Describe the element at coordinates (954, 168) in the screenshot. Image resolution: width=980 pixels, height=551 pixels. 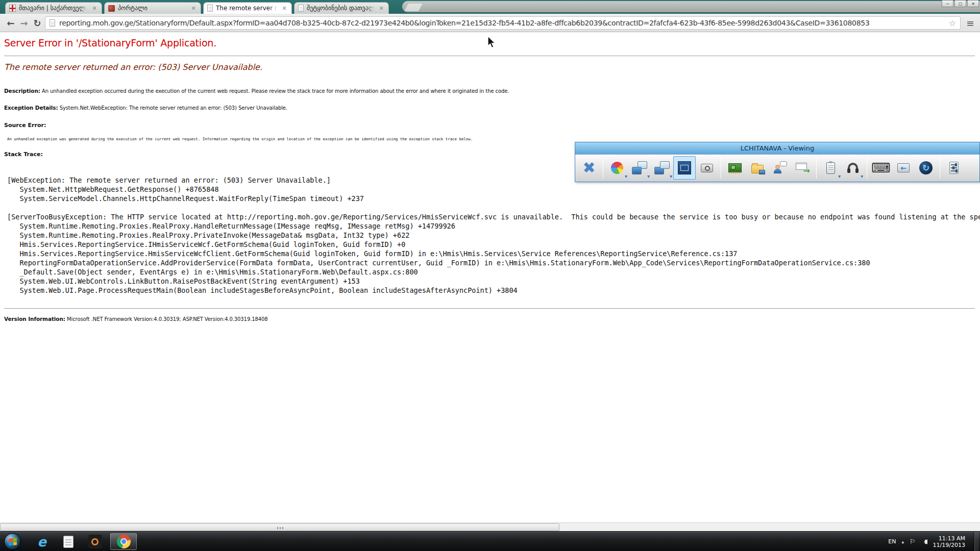
I see `settings-button` at that location.